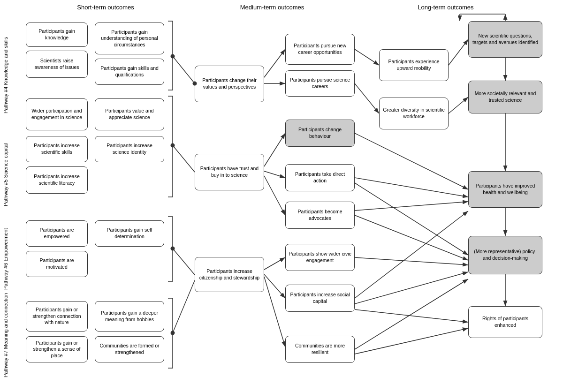  What do you see at coordinates (7, 259) in the screenshot?
I see `pathway6-label: Pathway #6 Empowerment` at bounding box center [7, 259].